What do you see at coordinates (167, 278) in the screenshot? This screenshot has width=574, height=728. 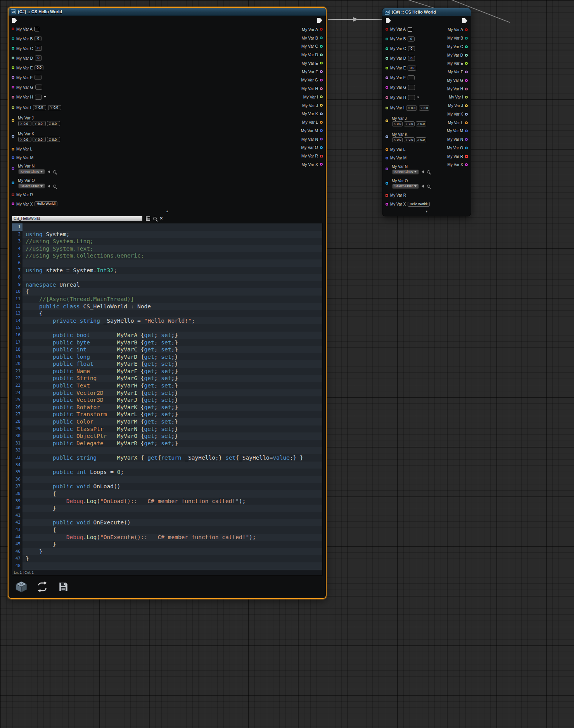 I see `code-line: 8` at bounding box center [167, 278].